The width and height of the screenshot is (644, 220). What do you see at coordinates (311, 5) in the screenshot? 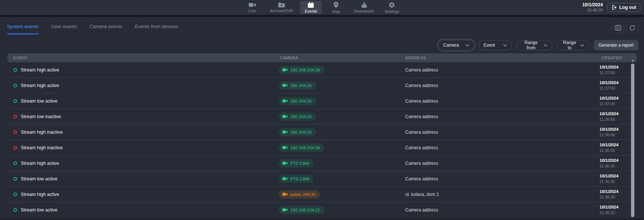
I see `events-calendar-icon` at bounding box center [311, 5].